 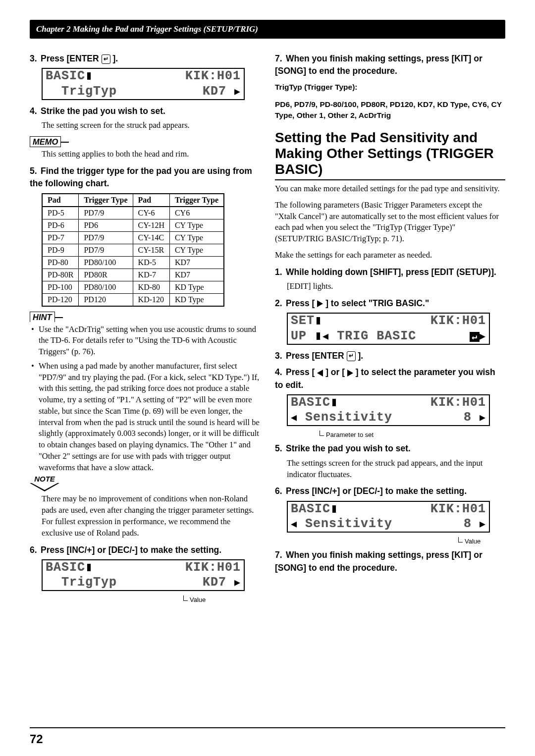 I want to click on hint-label: HINT, so click(x=145, y=317).